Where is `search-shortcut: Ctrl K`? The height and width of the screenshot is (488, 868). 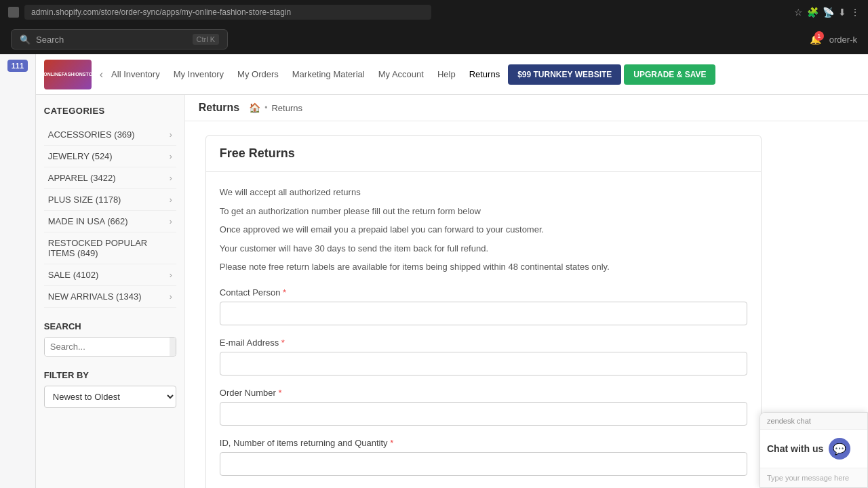 search-shortcut: Ctrl K is located at coordinates (206, 39).